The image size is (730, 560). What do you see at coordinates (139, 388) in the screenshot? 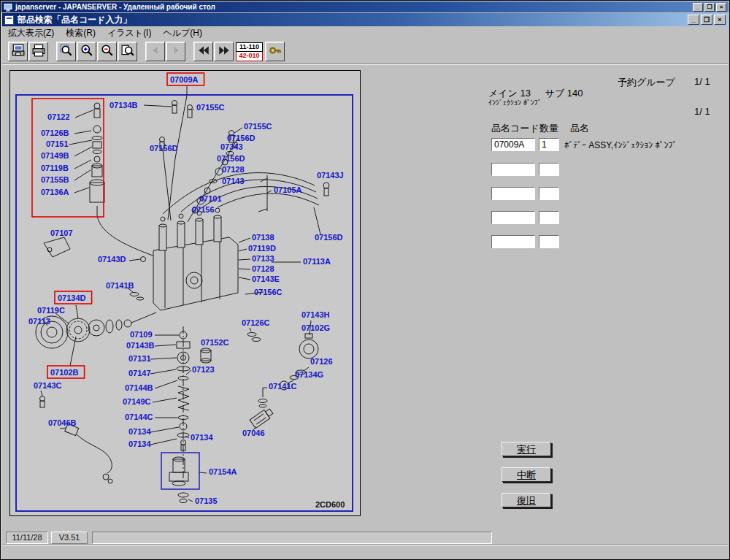
I see `part-label-07144B: 07144B` at bounding box center [139, 388].